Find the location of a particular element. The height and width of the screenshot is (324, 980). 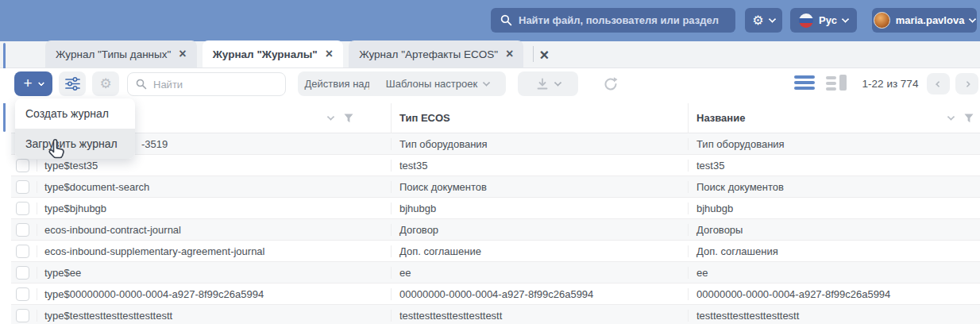

table-row: -3519Тип оборудованияТип оборудования is located at coordinates (496, 145).